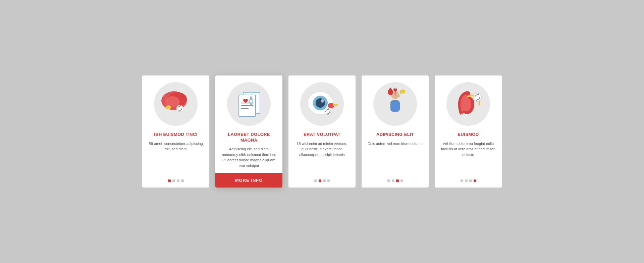 This screenshot has width=644, height=263. What do you see at coordinates (468, 158) in the screenshot?
I see `card-5-description: Vel illum dolore eu feugiat nulla facili…` at bounding box center [468, 158].